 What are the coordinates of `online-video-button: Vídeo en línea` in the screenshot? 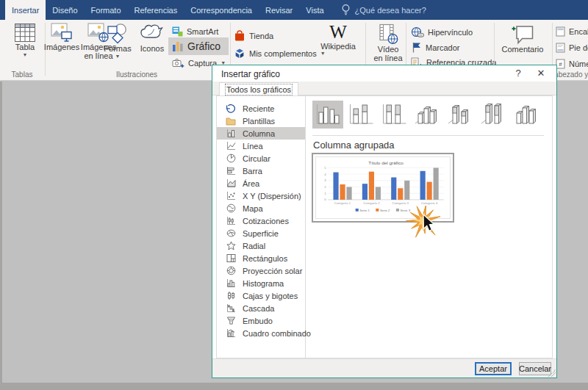 It's located at (388, 43).